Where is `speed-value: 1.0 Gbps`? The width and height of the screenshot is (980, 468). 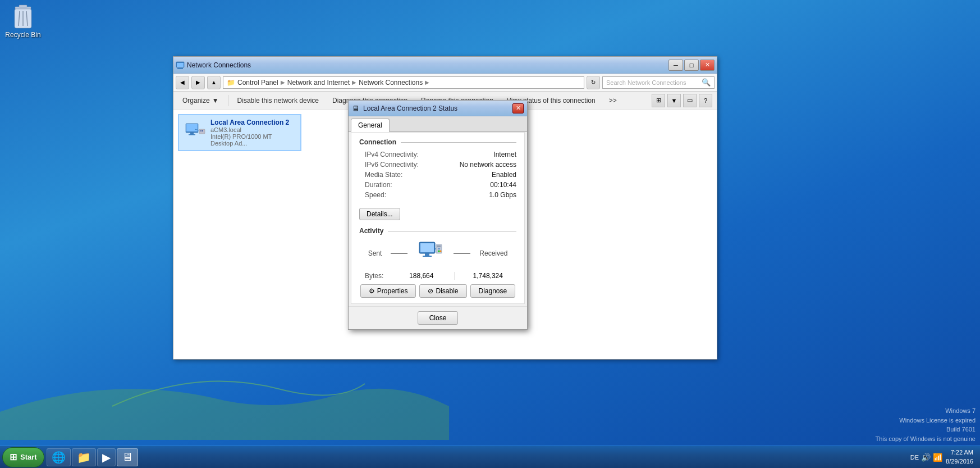 speed-value: 1.0 Gbps is located at coordinates (482, 195).